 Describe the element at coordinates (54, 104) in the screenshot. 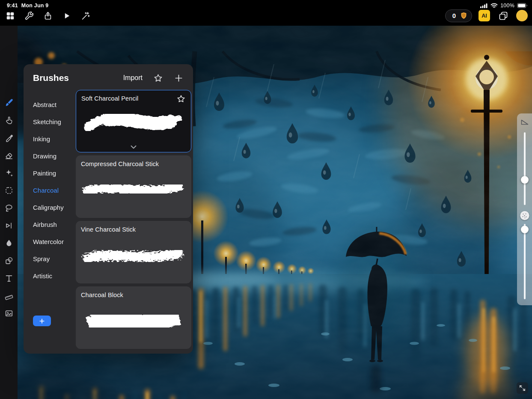

I see `category-abstract: Abstract` at that location.